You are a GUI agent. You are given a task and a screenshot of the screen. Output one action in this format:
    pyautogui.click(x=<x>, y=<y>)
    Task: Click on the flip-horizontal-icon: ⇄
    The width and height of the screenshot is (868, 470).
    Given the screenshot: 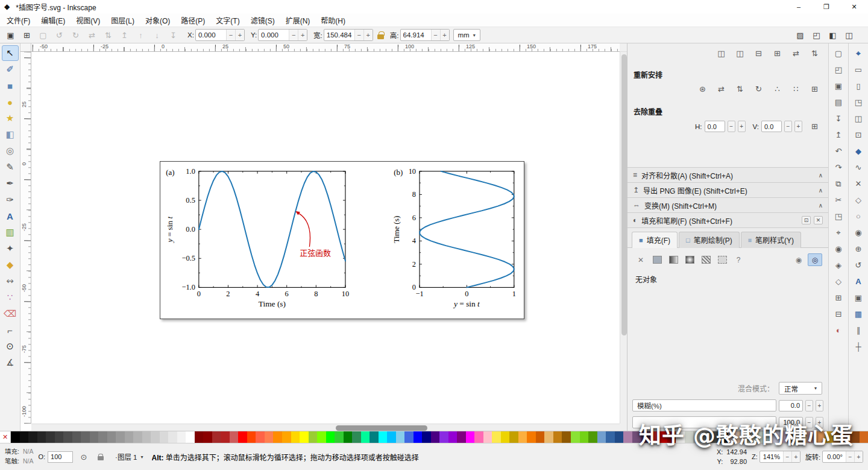 What is the action you would take?
    pyautogui.click(x=92, y=35)
    